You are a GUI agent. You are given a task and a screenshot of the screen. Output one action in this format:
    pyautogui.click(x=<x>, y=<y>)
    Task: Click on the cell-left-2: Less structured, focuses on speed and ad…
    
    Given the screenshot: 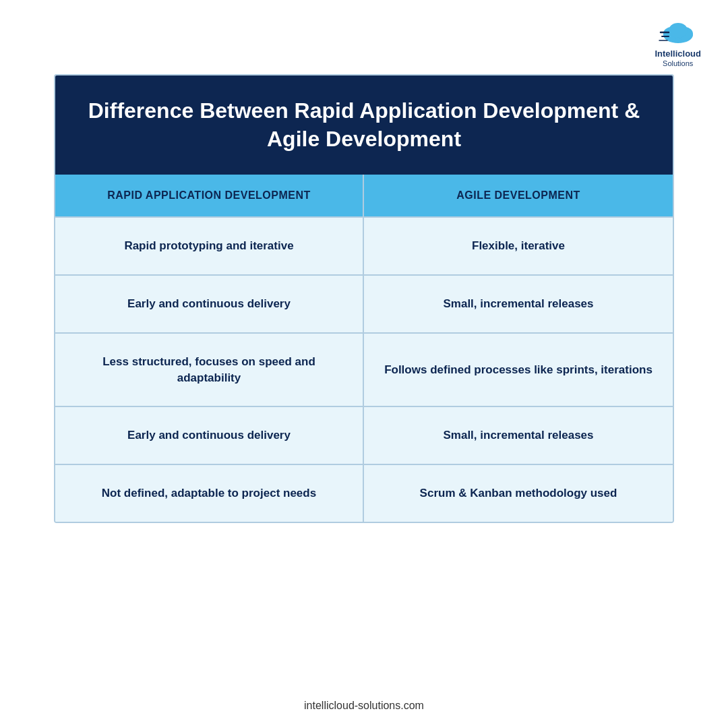 What is the action you would take?
    pyautogui.click(x=210, y=370)
    